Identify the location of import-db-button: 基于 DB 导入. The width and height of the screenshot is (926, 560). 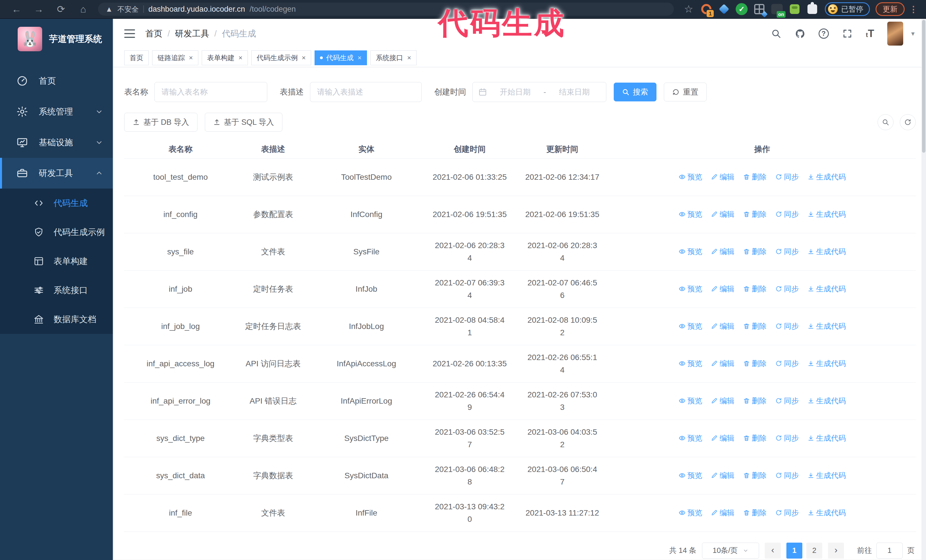
(161, 122).